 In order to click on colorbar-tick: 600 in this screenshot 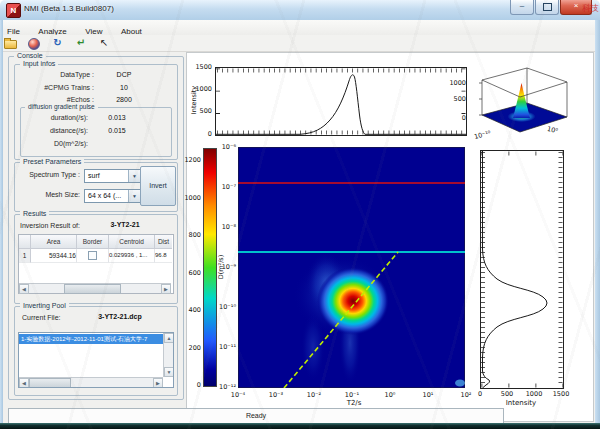, I will do `click(190, 273)`.